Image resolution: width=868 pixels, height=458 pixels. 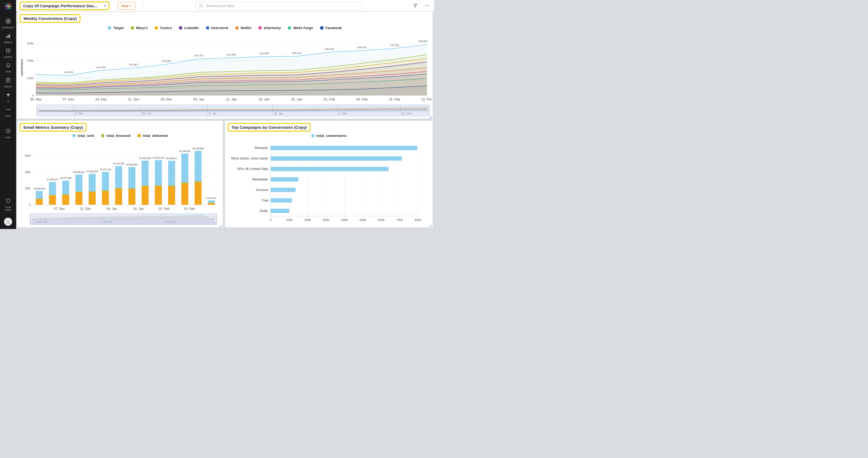 What do you see at coordinates (8, 209) in the screenshot?
I see `sidebar-item-label: Knowi Admin` at bounding box center [8, 209].